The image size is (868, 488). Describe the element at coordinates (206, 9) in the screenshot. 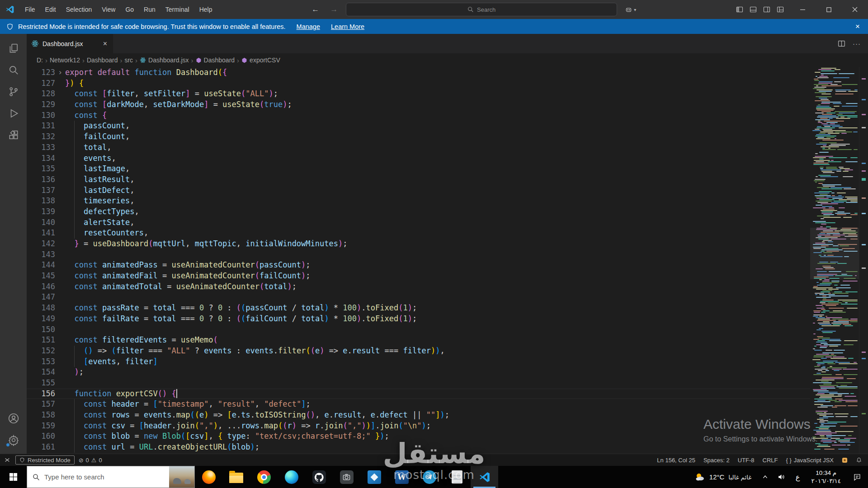

I see `menu-help: Help` at that location.